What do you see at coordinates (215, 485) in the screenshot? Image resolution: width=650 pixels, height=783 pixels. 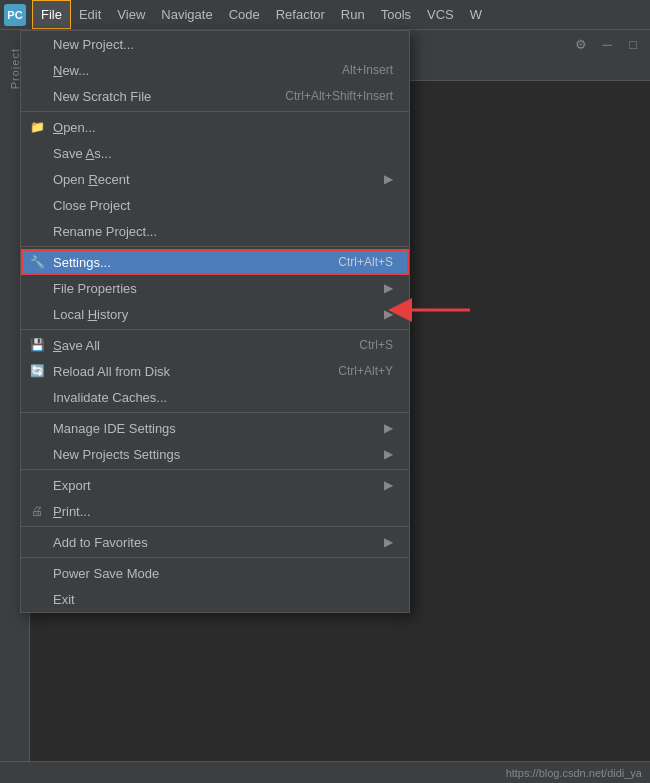 I see `menu-item-export: Export ▶` at bounding box center [215, 485].